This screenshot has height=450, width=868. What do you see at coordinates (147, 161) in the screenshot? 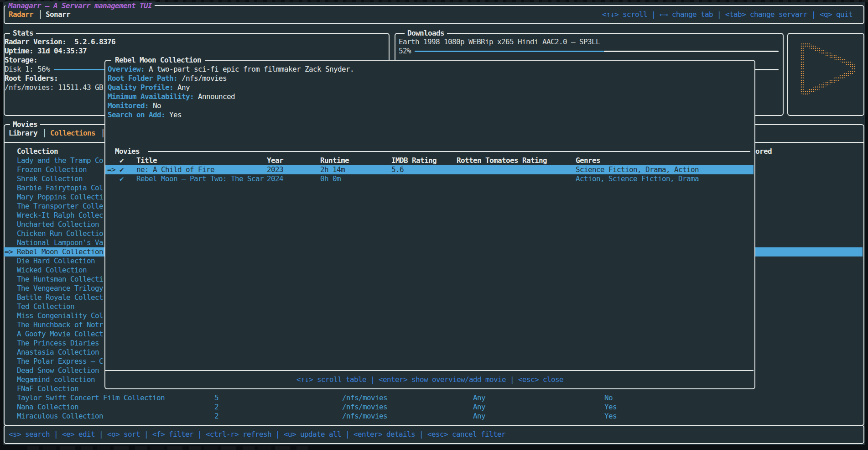
I see `modal-title-column-header: Title` at bounding box center [147, 161].